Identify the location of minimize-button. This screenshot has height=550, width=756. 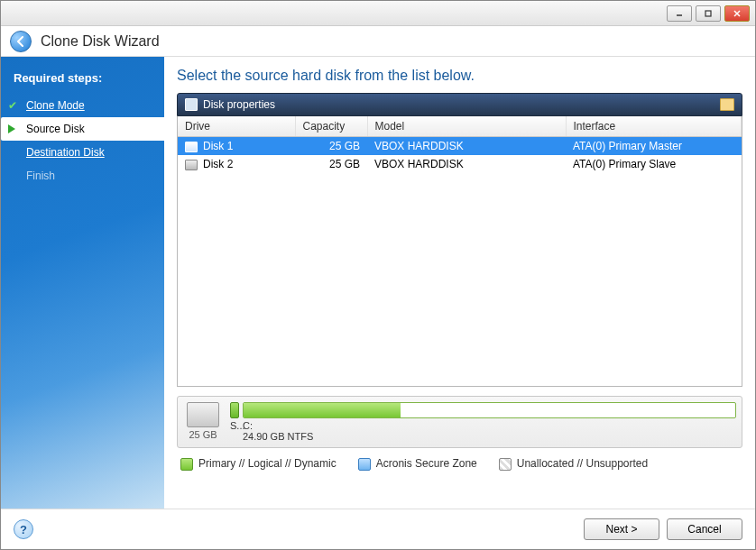
(679, 14).